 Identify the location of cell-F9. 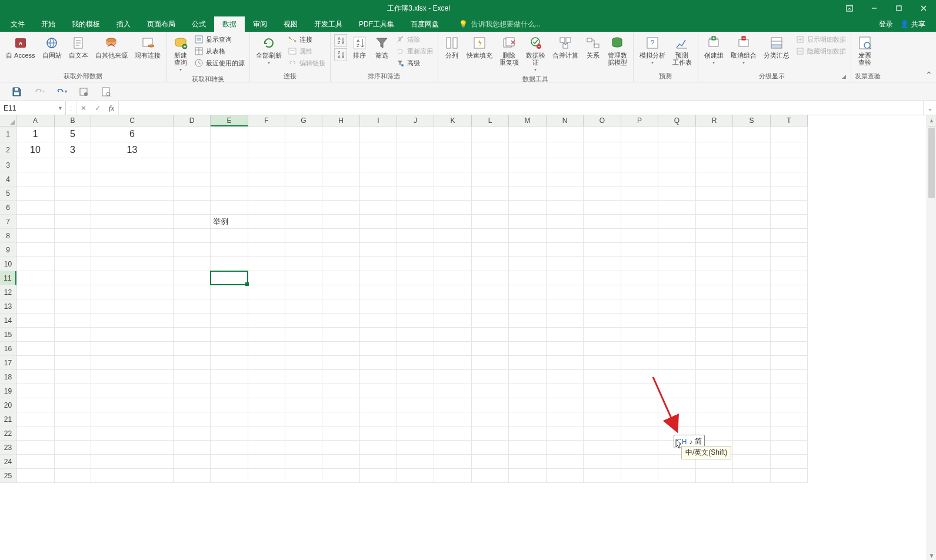
(267, 250).